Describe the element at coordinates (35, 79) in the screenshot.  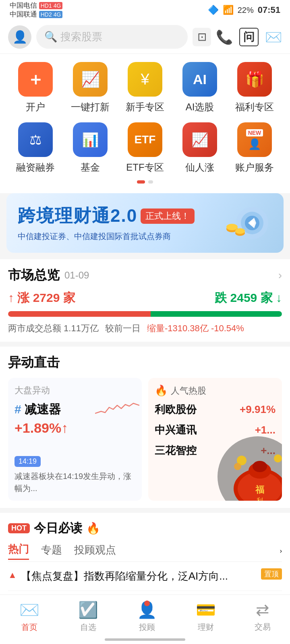
I see `kaiku-icon: ＋` at that location.